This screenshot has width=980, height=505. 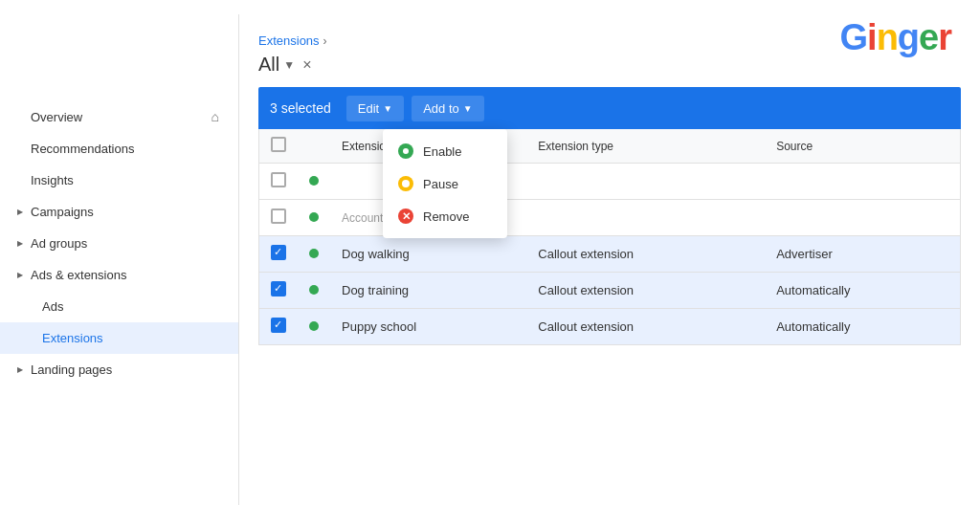 What do you see at coordinates (119, 212) in the screenshot?
I see `sidebar-item-campaigns: Campaigns` at bounding box center [119, 212].